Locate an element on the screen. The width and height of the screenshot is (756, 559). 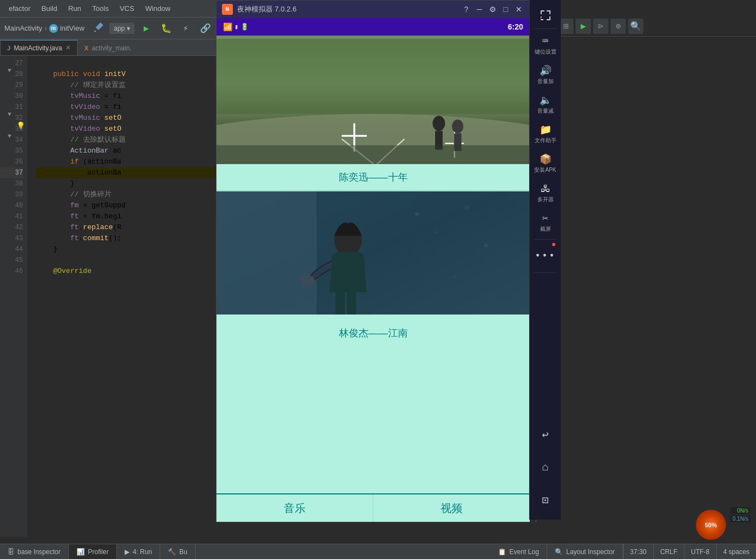
emulator-help-btn: ? is located at coordinates (466, 9).